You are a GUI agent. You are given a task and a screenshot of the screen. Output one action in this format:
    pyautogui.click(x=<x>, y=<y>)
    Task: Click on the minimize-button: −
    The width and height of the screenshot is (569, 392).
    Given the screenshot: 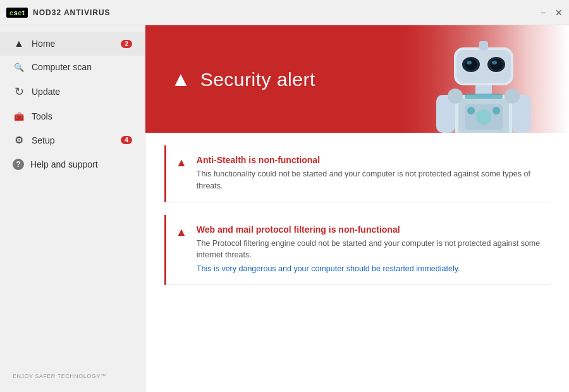 What is the action you would take?
    pyautogui.click(x=543, y=13)
    